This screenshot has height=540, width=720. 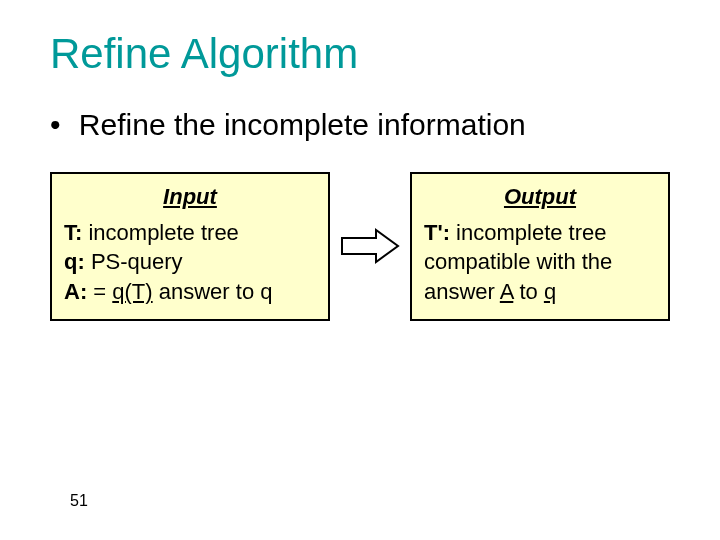 I want to click on output-Tprime-label: T':, so click(x=437, y=232).